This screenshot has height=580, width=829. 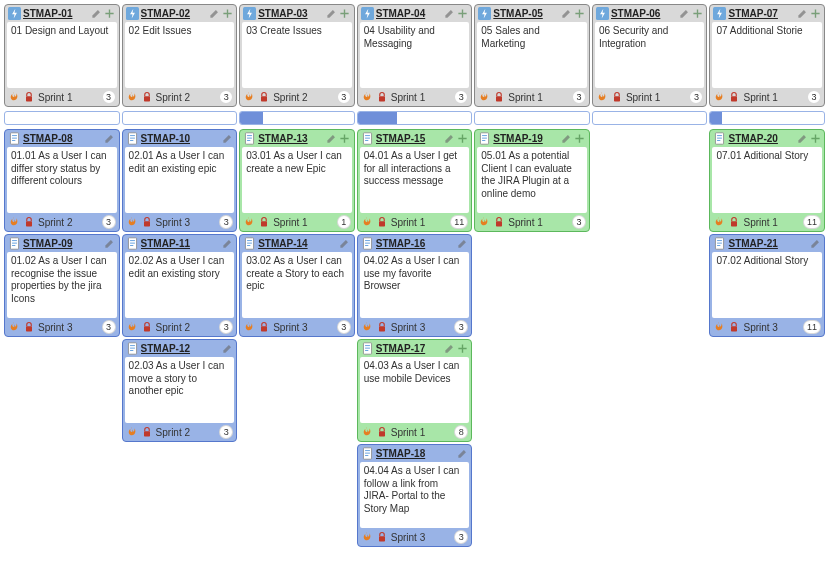 I want to click on epic-card: STMAP-0606 Security and IntegrationSprin…, so click(x=650, y=56).